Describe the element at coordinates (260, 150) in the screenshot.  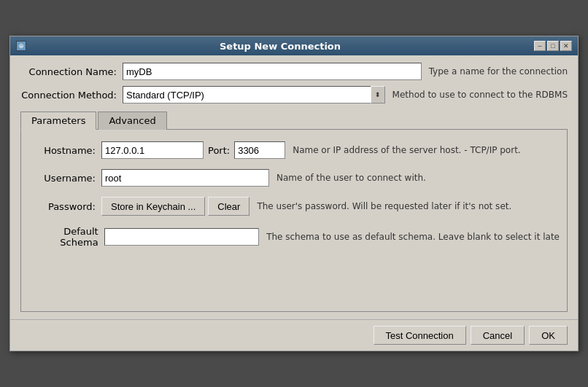
I see `port-input` at that location.